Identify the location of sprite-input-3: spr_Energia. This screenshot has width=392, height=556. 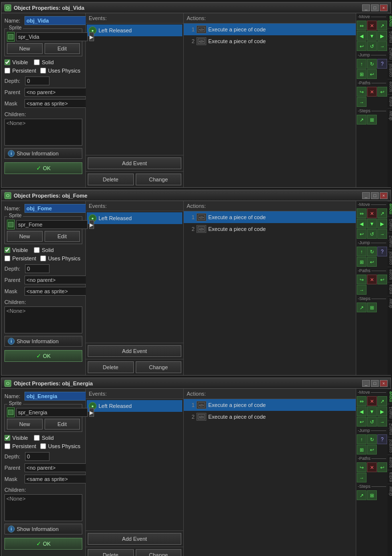
(52, 412).